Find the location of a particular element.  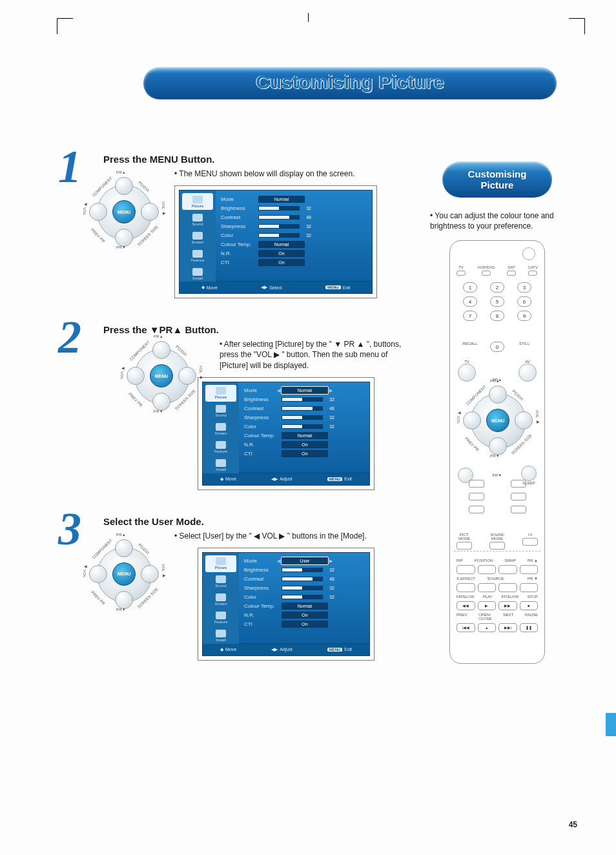

osd-screenshot: PictureSoundScreenFeatureInstallModeNorm… is located at coordinates (276, 242).